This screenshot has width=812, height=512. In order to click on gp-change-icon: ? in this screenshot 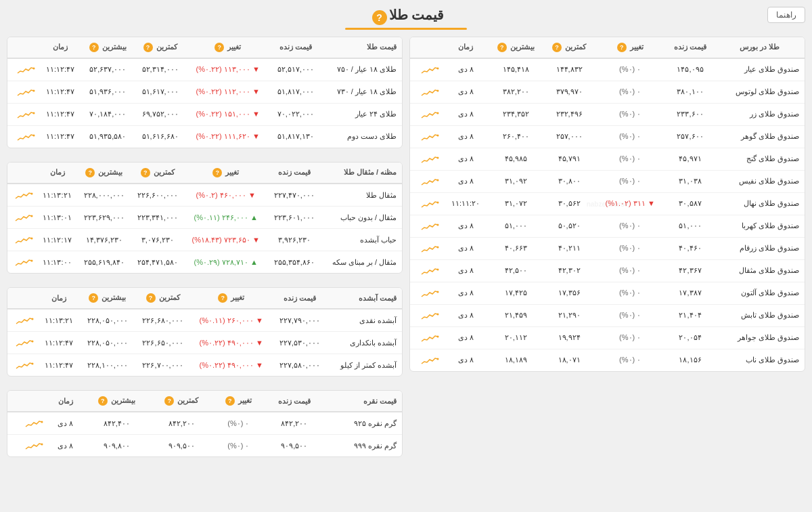, I will do `click(219, 47)`.